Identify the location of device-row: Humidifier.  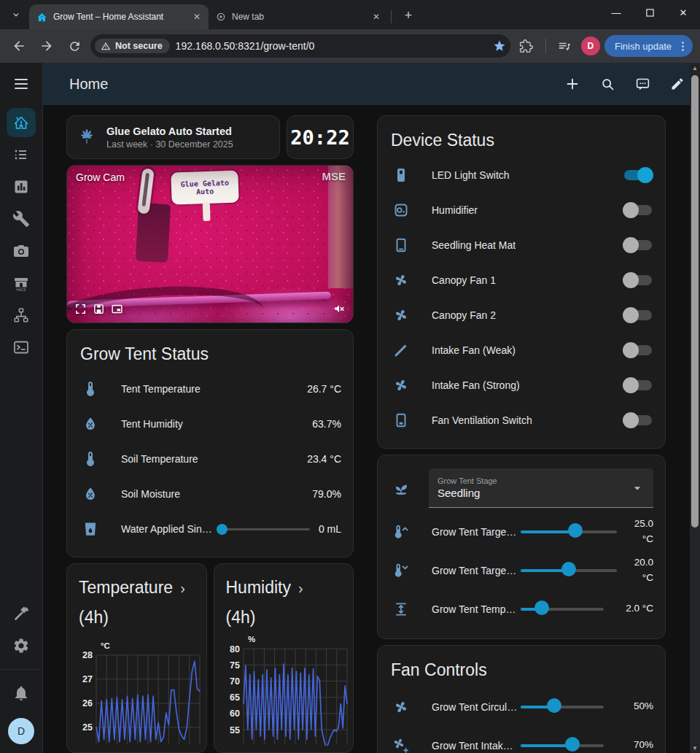
(521, 210).